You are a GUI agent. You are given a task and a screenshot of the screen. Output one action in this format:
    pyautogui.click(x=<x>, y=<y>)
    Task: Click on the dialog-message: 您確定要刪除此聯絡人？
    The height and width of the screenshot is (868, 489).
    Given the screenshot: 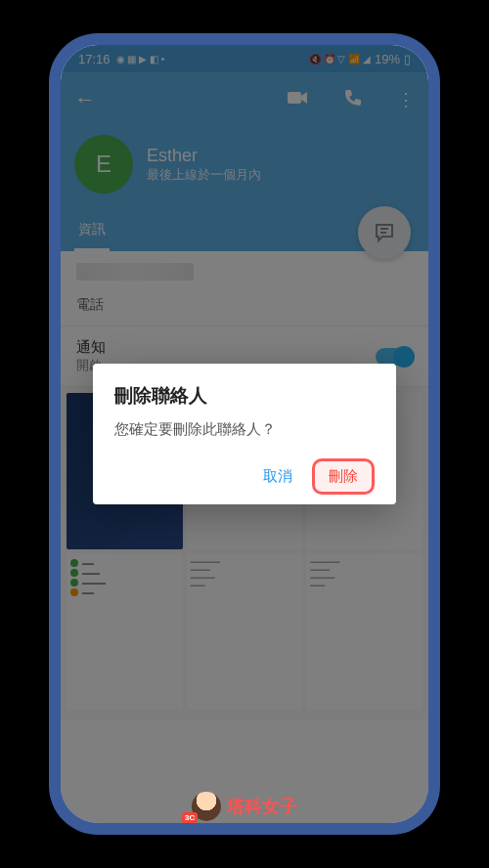 What is the action you would take?
    pyautogui.click(x=244, y=430)
    